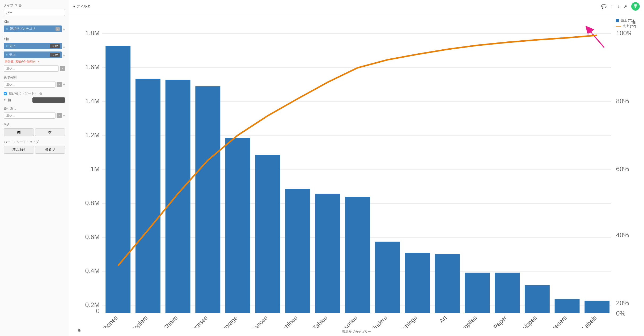  I want to click on direction-label: 向き, so click(35, 125).